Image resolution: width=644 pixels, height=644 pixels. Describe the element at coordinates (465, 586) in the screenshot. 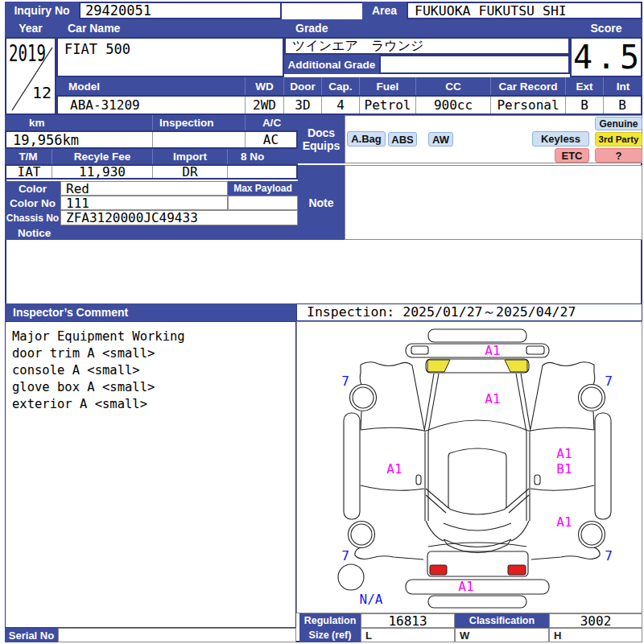

I see `rear-bumper-mark: A1` at that location.